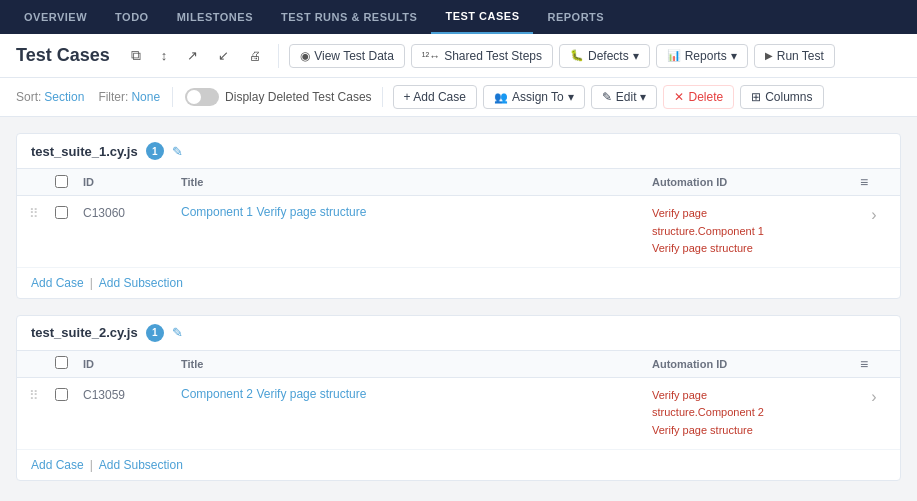  I want to click on run-test-button: ▶ Run Test, so click(794, 56).